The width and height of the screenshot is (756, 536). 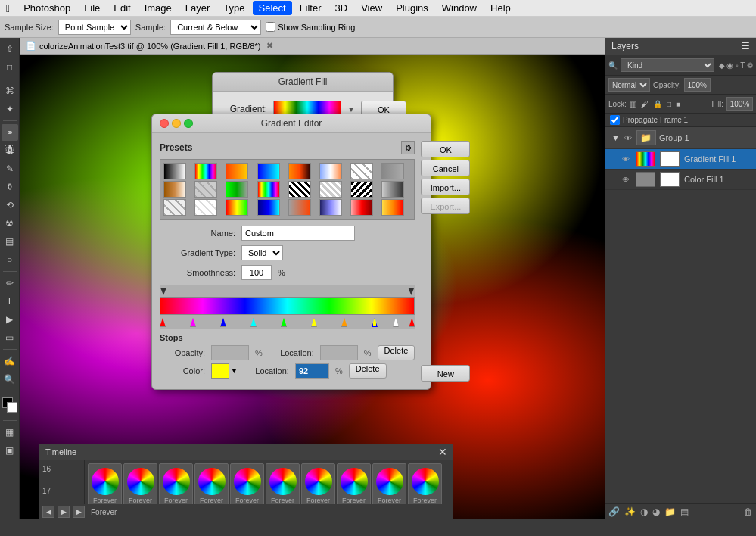 I want to click on pen-tool: ✏, so click(x=10, y=283).